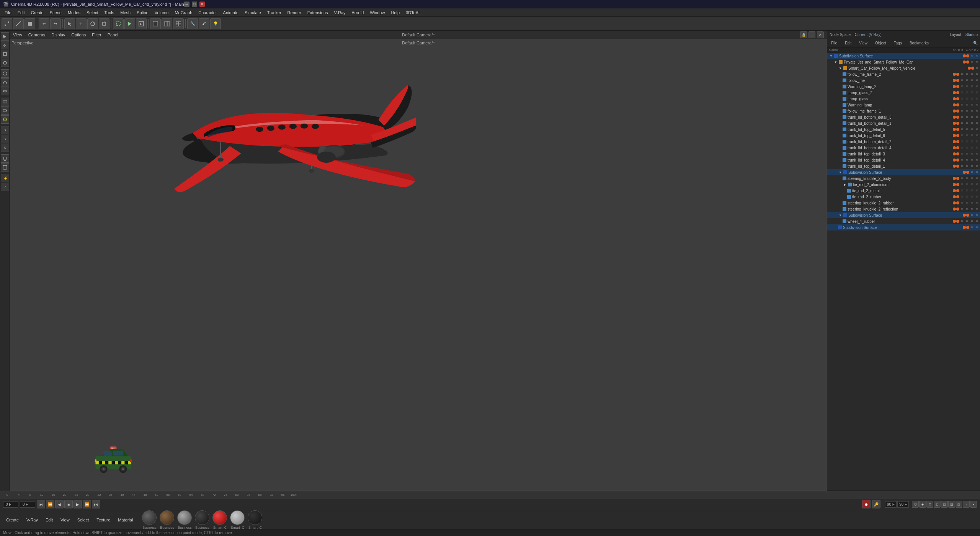  I want to click on extra-btn-2: ◈, so click(923, 504).